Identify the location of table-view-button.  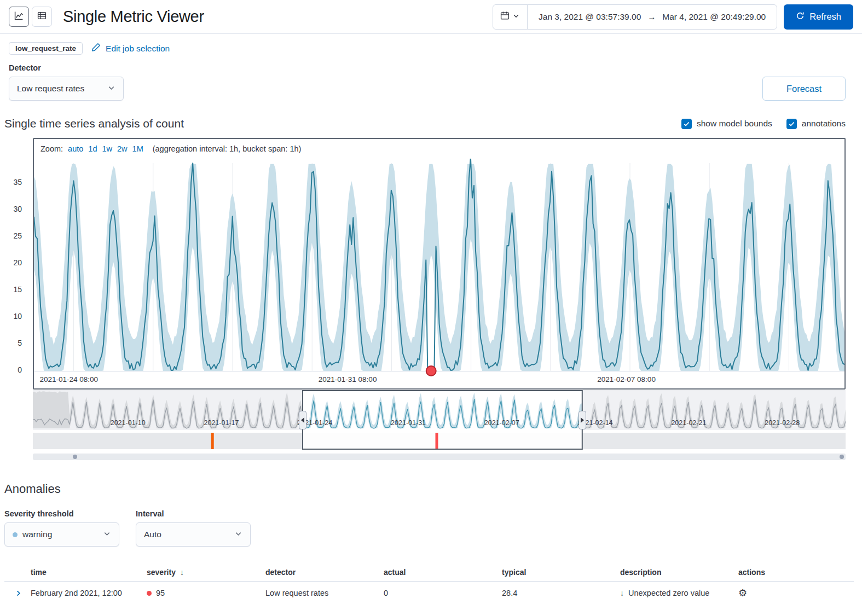
(42, 16).